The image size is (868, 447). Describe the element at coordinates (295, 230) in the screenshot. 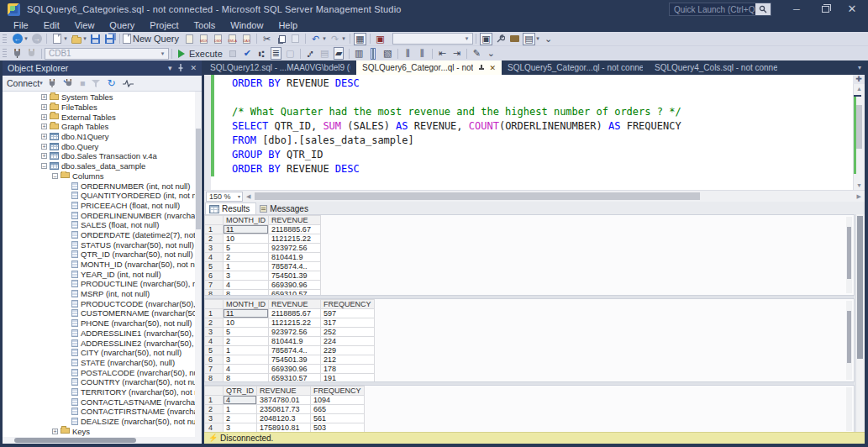

I see `grid-cell: 2118885.67` at that location.